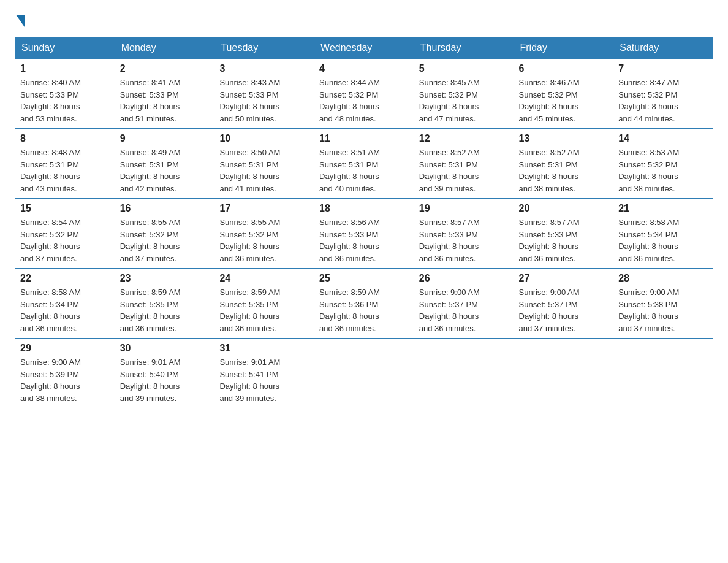 The image size is (728, 563). Describe the element at coordinates (364, 304) in the screenshot. I see `calendar-cell: 25 Sunrise: 8:59 AM Sunset: 5:36 PM Dayl…` at that location.